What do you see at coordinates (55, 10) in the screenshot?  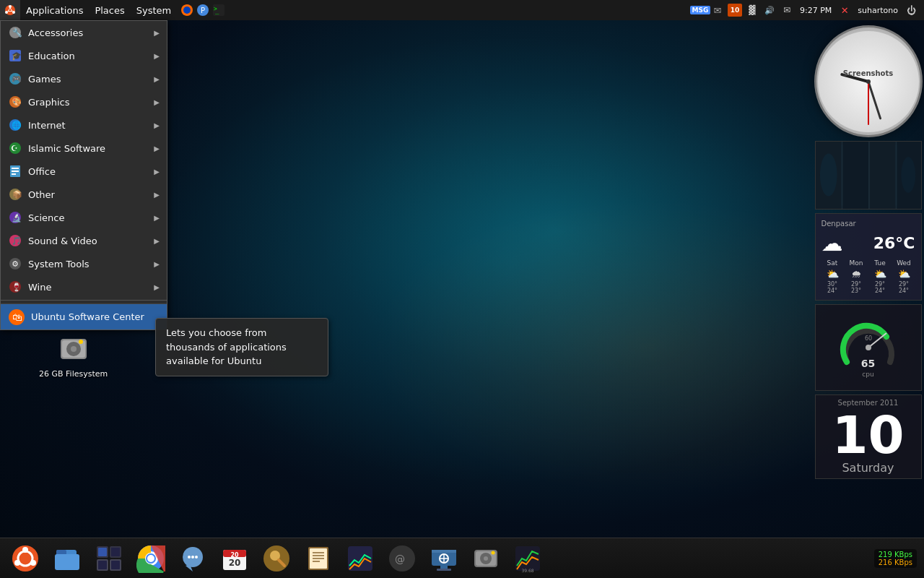 I see `menubar-applications: Applications` at bounding box center [55, 10].